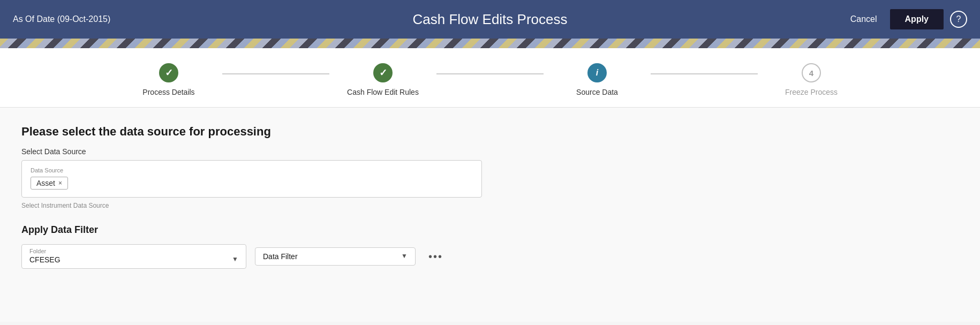 This screenshot has height=325, width=980. What do you see at coordinates (811, 92) in the screenshot?
I see `step-4-label: Freeze Process` at bounding box center [811, 92].